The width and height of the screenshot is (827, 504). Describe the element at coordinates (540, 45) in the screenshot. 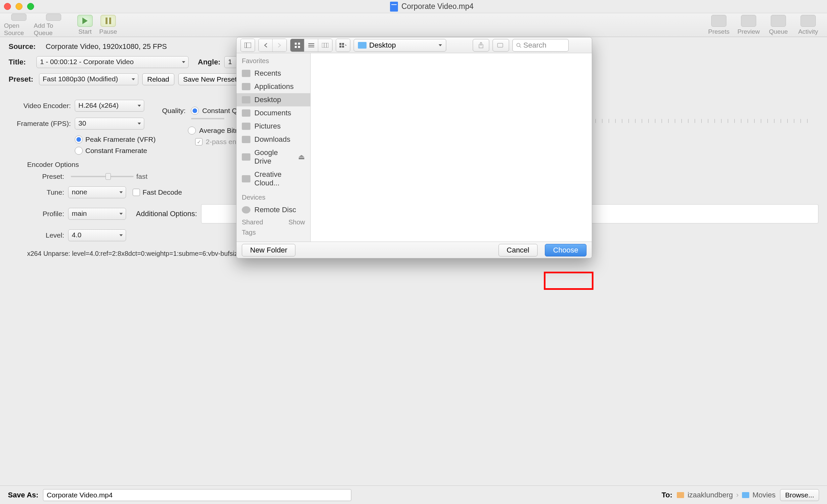

I see `search-input: Search` at that location.